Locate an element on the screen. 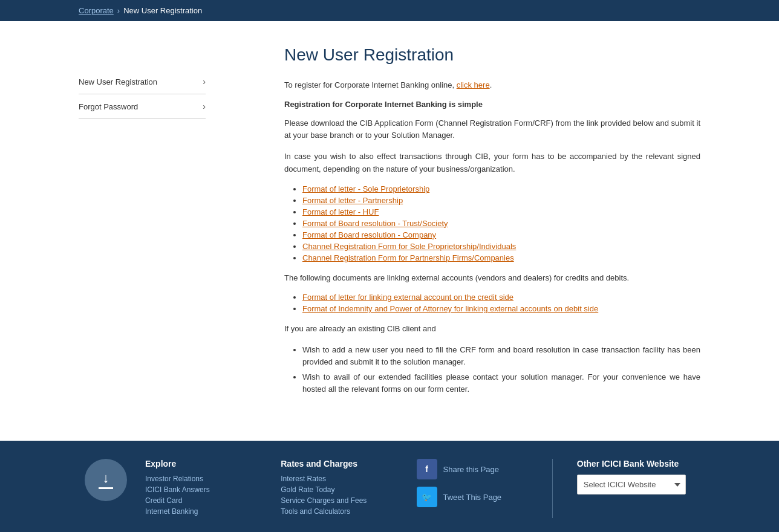 The height and width of the screenshot is (532, 779). list-item: Channel Registration Form for Partnershi… is located at coordinates (501, 258).